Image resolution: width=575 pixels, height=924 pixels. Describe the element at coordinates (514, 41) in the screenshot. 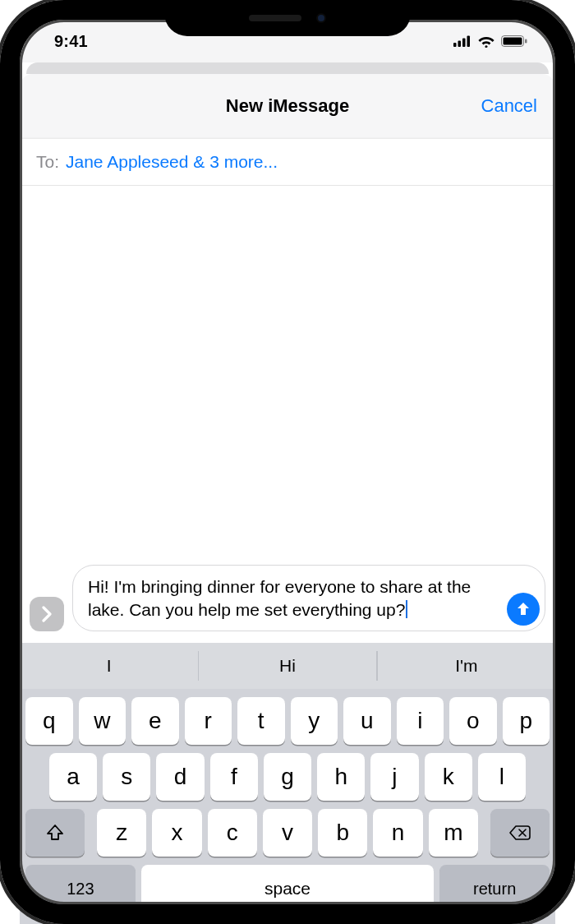

I see `battery-icon` at that location.